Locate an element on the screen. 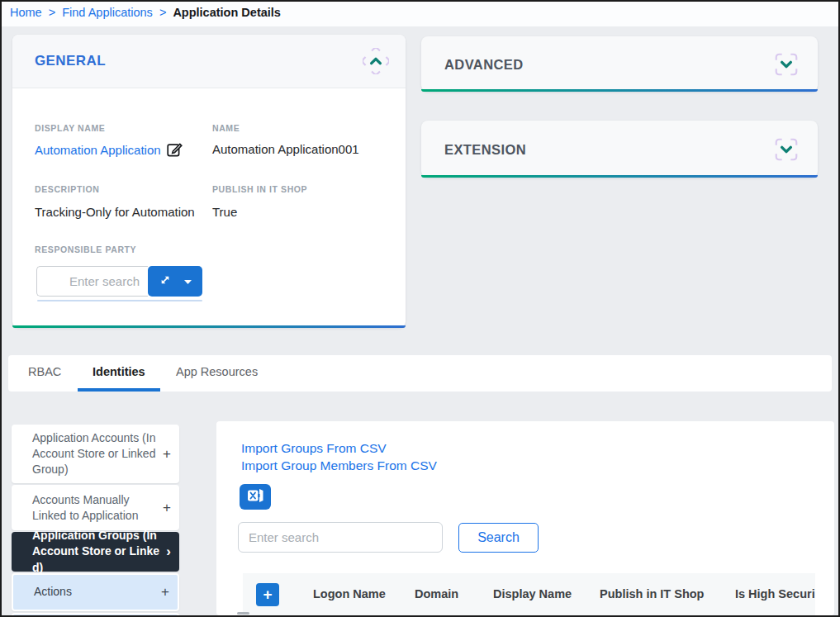 The height and width of the screenshot is (617, 840). display-name-link: Automation Application is located at coordinates (97, 150).